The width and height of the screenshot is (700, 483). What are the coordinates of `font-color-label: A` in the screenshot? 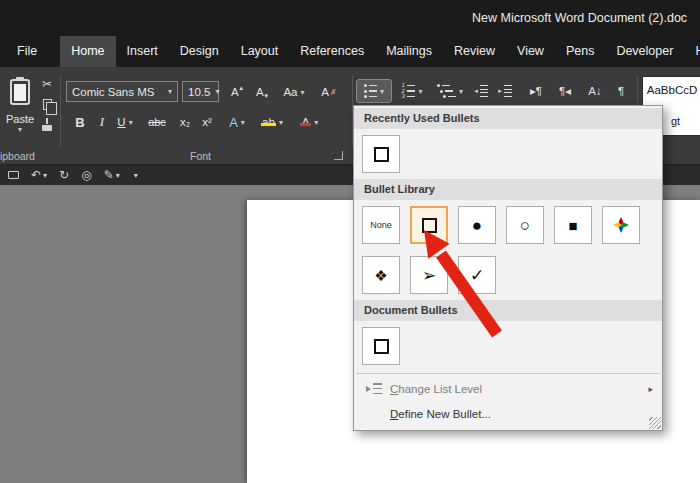 It's located at (306, 122).